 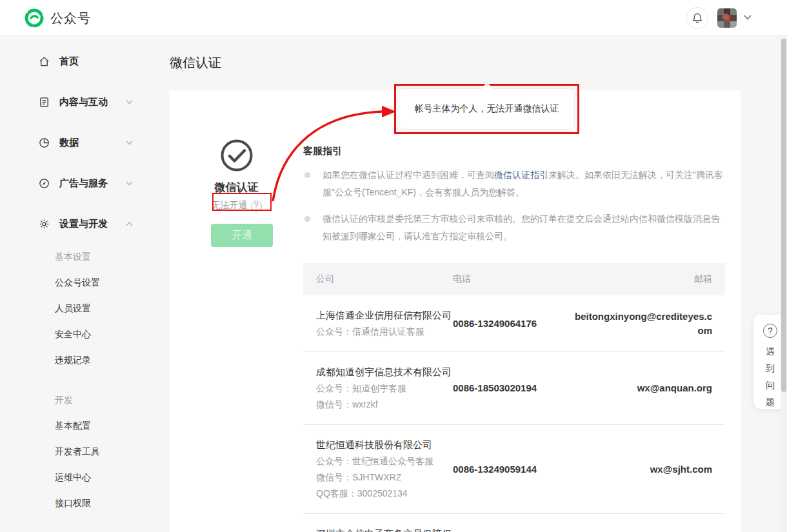 I want to click on sidebar-section-label: 开发, so click(x=64, y=400).